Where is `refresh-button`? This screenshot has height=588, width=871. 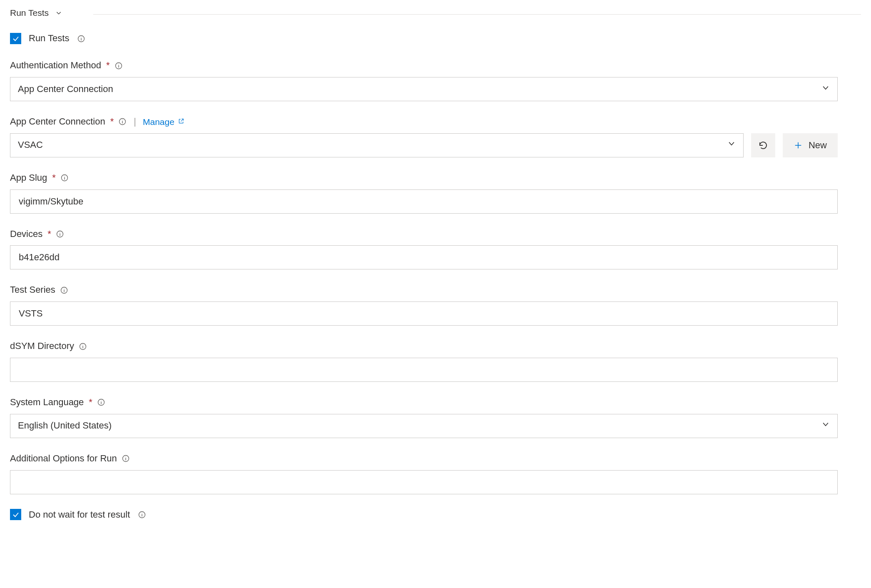
refresh-button is located at coordinates (763, 145).